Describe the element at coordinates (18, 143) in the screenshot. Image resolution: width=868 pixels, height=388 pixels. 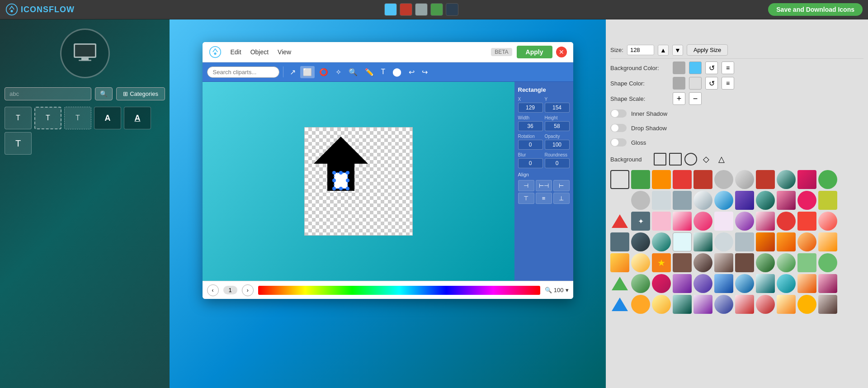
I see `text-style-large: T` at that location.